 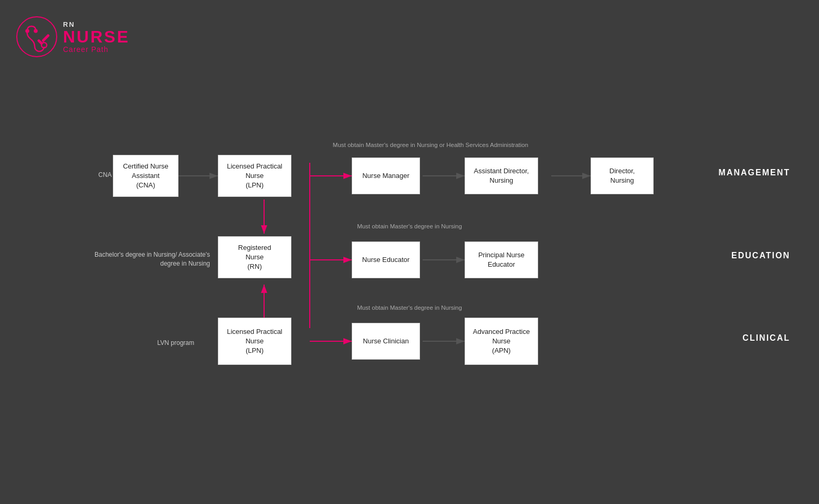 What do you see at coordinates (146, 176) in the screenshot?
I see `cna-node: Certified Nurse Assistant (CNA)` at bounding box center [146, 176].